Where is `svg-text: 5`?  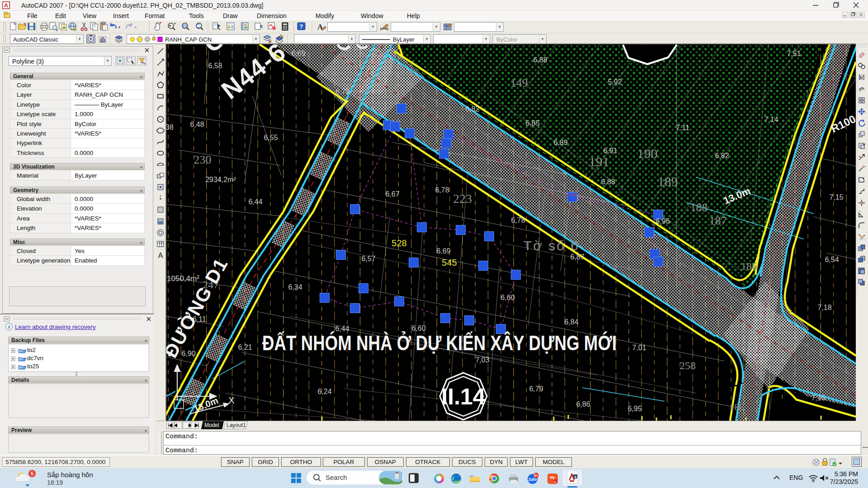 svg-text: 5 is located at coordinates (32, 474).